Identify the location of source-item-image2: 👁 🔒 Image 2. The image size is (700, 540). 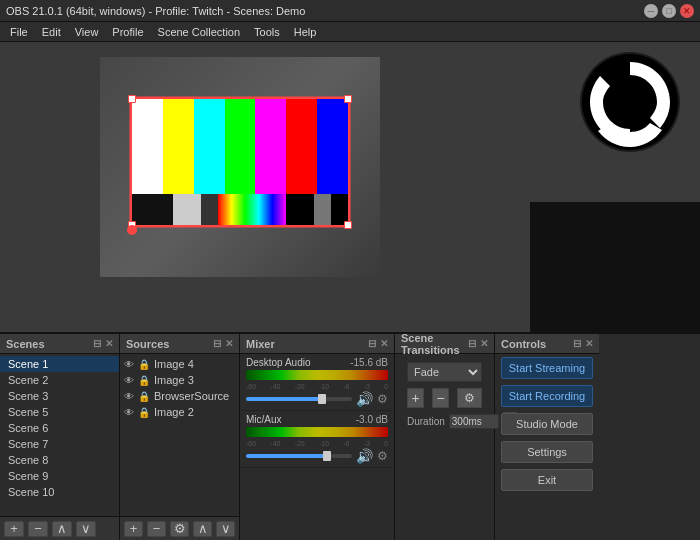
(180, 412).